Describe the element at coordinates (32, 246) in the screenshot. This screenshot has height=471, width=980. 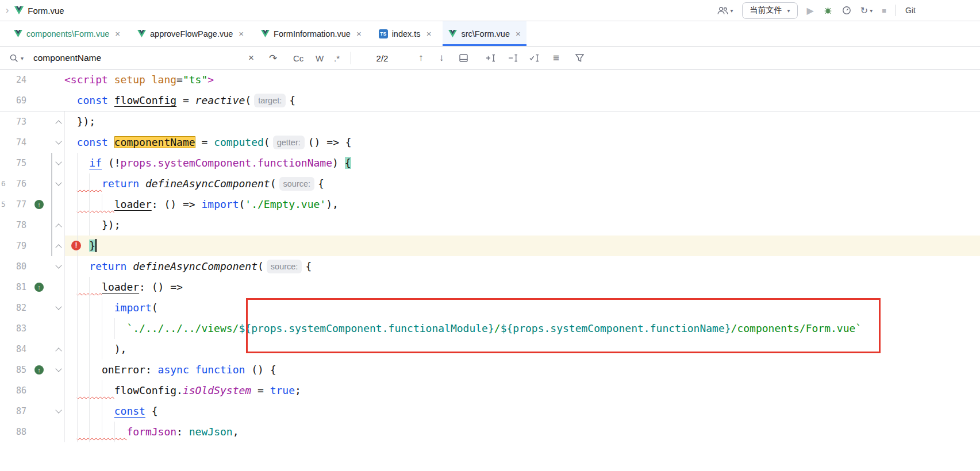
I see `gutter: 79` at that location.